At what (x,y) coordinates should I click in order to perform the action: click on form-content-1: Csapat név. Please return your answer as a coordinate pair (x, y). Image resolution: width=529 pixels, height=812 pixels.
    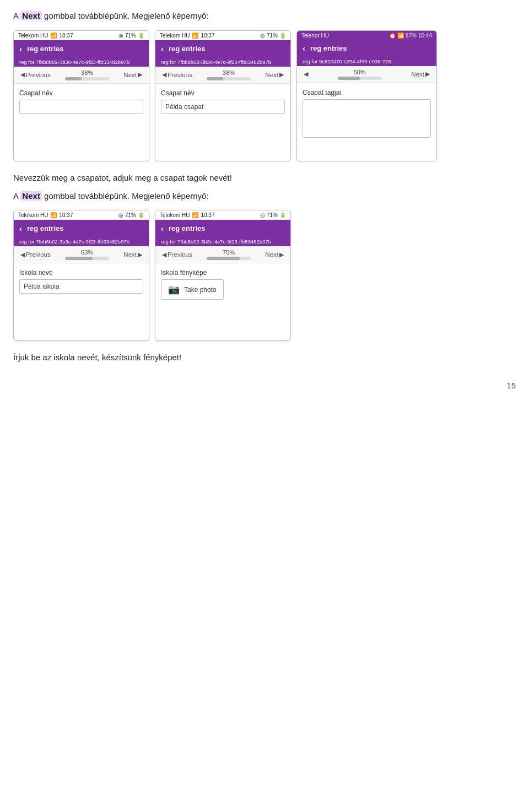
    Looking at the image, I should click on (82, 122).